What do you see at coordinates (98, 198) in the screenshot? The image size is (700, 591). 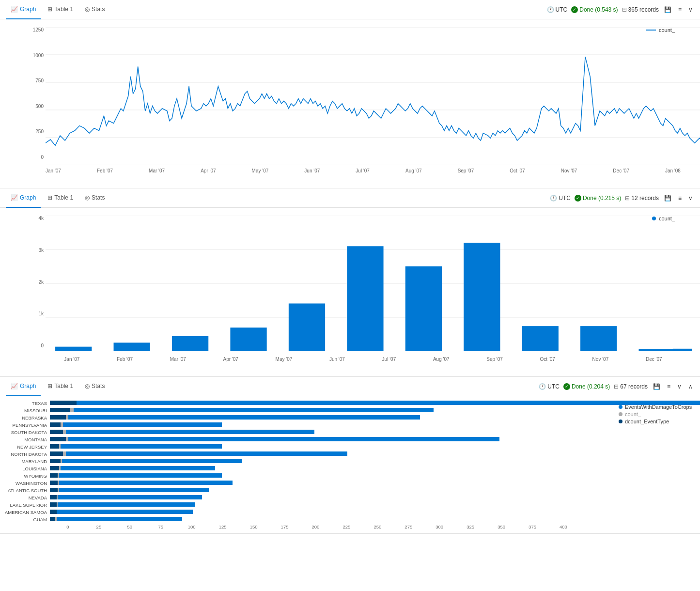 I see `tab-stats-label-2: Stats` at bounding box center [98, 198].